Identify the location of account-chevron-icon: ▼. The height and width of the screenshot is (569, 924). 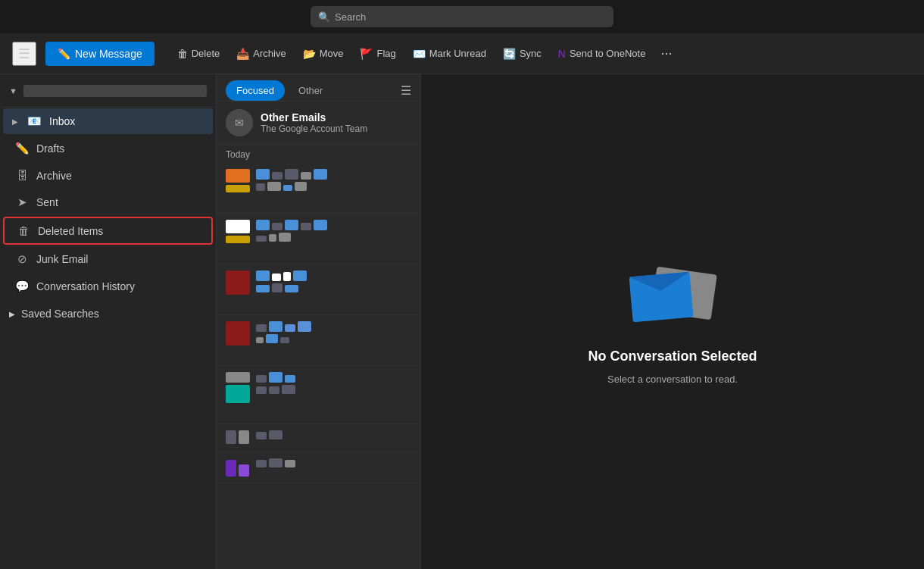
(14, 91).